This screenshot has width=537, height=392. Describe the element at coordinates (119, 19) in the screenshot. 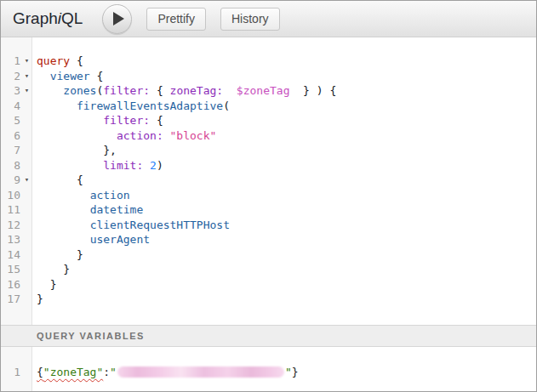

I see `play-icon` at that location.